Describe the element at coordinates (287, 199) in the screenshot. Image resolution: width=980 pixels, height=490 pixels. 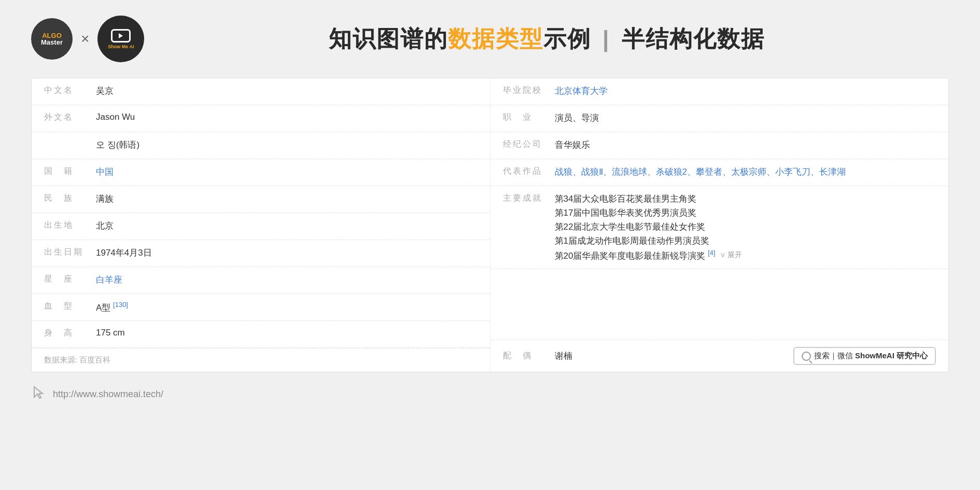
I see `value-minzu: 满族` at that location.